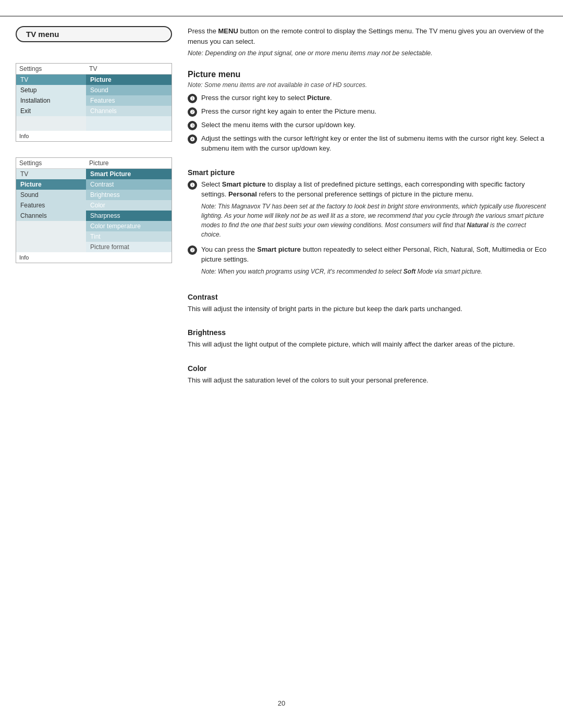 The width and height of the screenshot is (563, 728). What do you see at coordinates (51, 111) in the screenshot?
I see `table1-row4-left: Exit` at bounding box center [51, 111].